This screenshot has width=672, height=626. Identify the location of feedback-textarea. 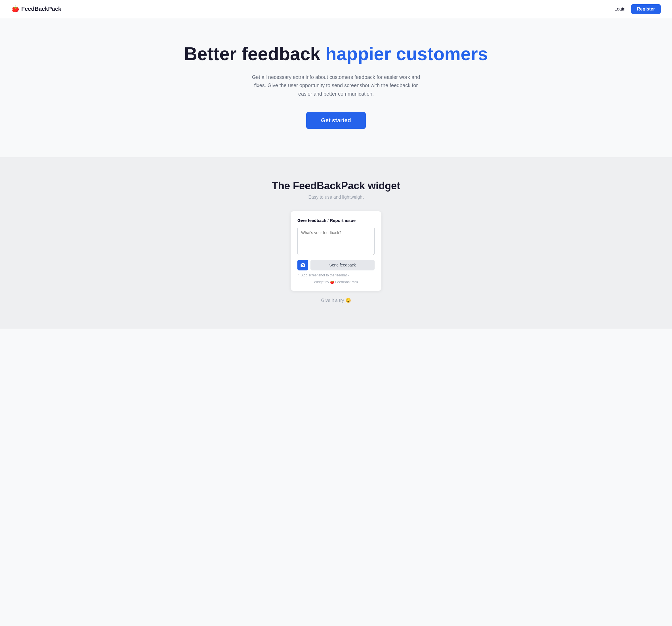
(336, 241).